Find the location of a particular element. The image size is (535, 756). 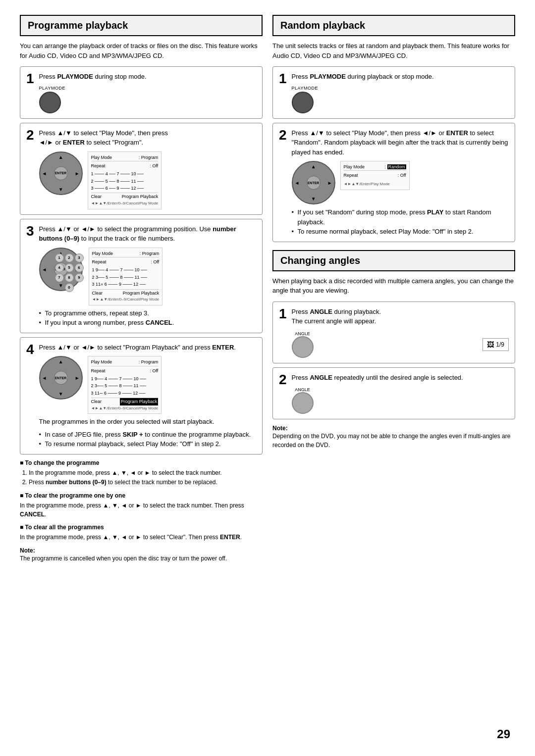

step-1-text: Press PLAYMODE during stop mode. is located at coordinates (148, 77).